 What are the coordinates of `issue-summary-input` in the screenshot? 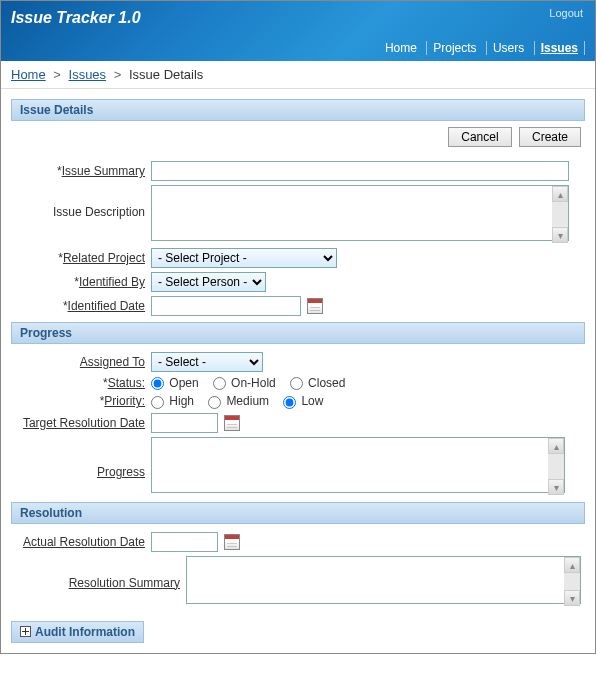 It's located at (360, 171).